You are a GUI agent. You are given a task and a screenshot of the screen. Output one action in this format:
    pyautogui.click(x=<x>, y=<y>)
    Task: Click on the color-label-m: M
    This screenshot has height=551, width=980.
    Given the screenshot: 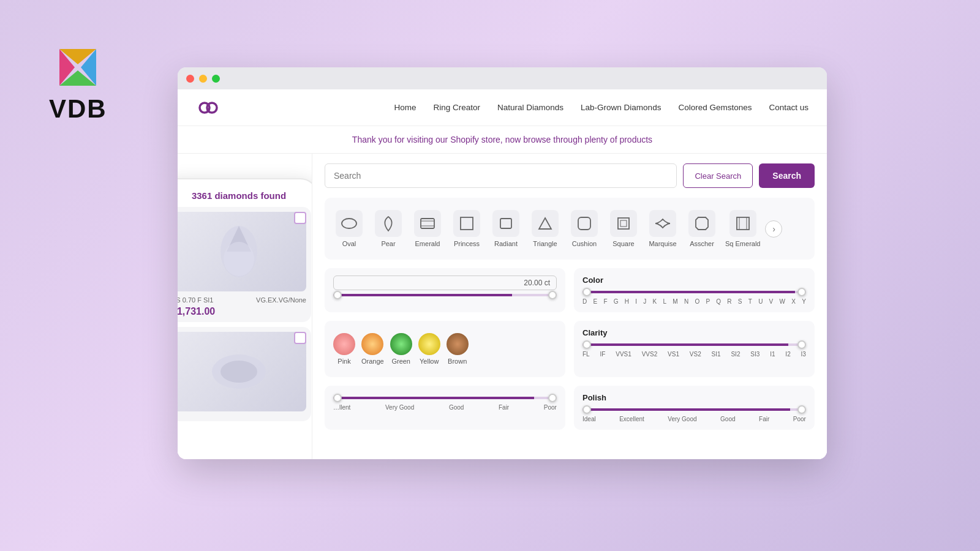 What is the action you would take?
    pyautogui.click(x=675, y=301)
    